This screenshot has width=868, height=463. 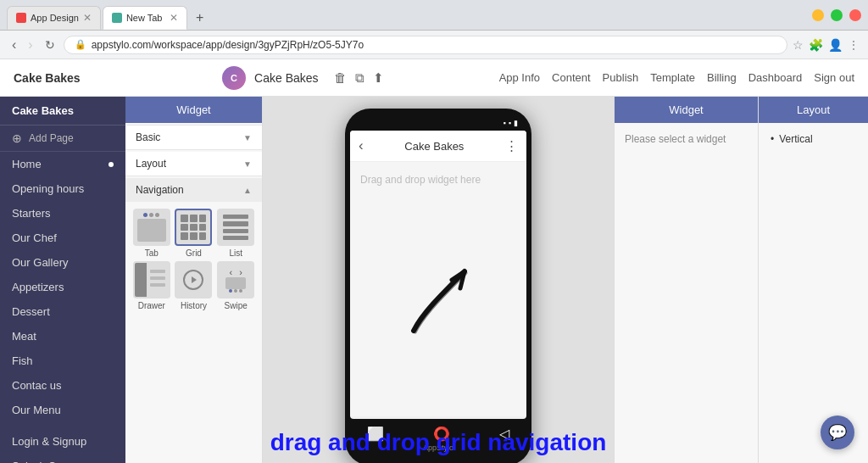 What do you see at coordinates (361, 146) in the screenshot?
I see `phone-back-btn: ‹` at bounding box center [361, 146].